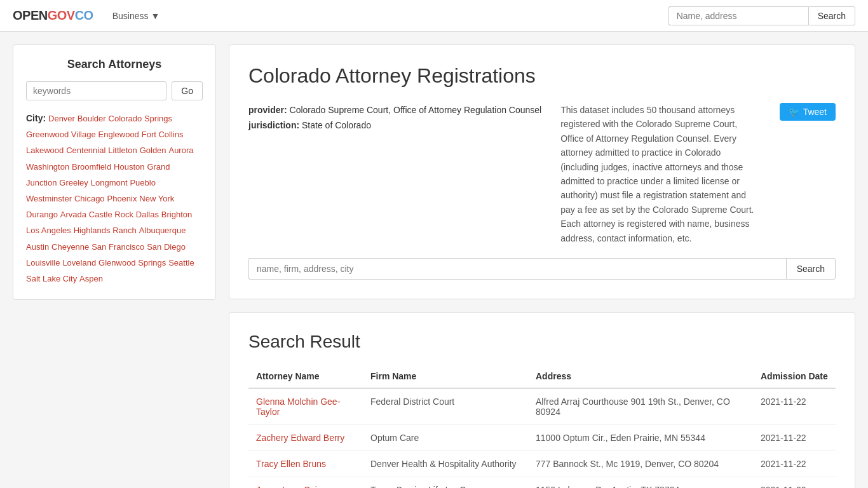  Describe the element at coordinates (274, 125) in the screenshot. I see `jurisdiction-label: jurisdiction:` at that location.